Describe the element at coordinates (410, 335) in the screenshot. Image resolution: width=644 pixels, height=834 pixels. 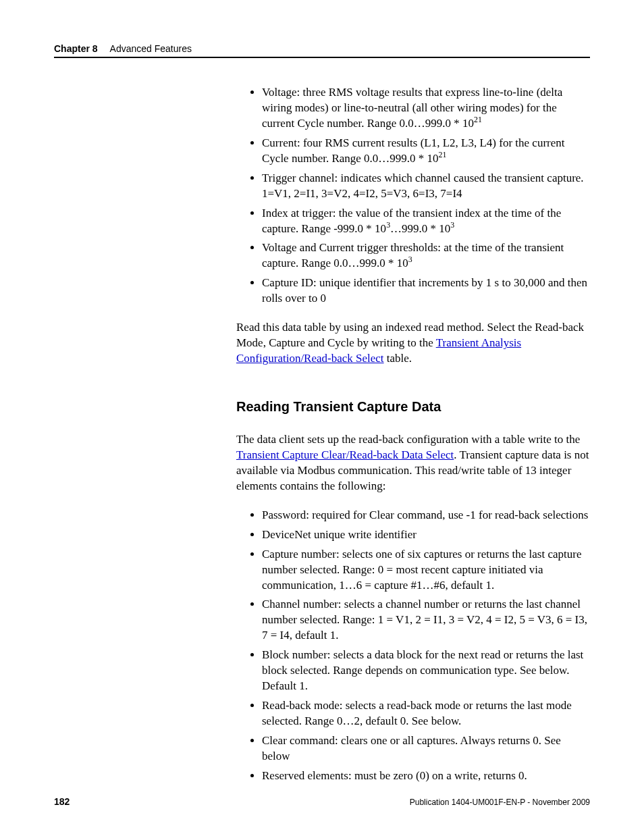
I see `text: Read this data table by using an indexed…` at that location.